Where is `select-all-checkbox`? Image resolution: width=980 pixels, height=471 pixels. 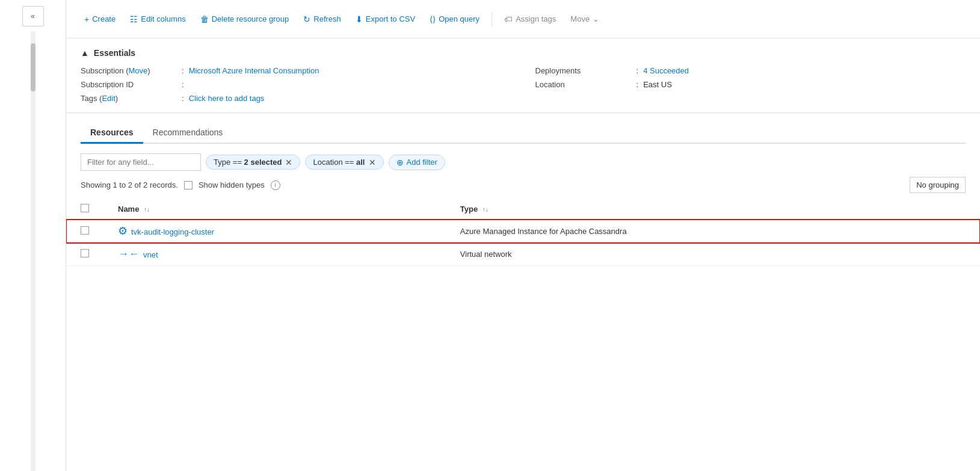 select-all-checkbox is located at coordinates (85, 208).